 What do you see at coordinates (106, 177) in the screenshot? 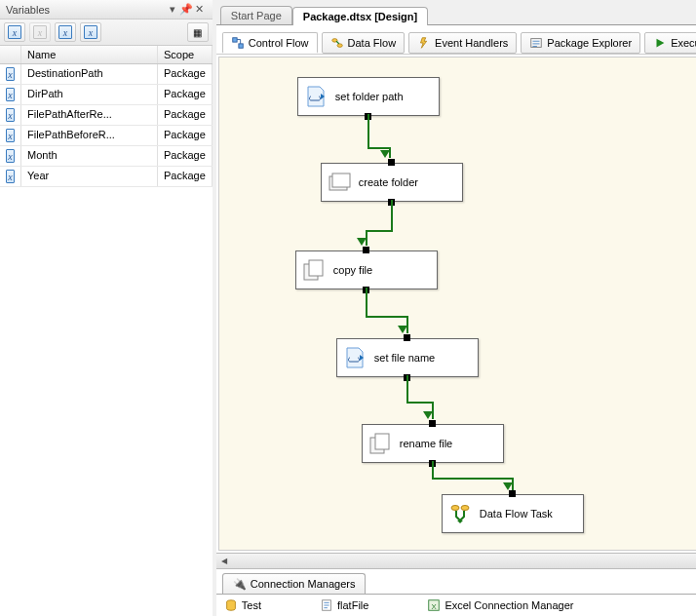
I see `variable-row: x Year Package` at bounding box center [106, 177].